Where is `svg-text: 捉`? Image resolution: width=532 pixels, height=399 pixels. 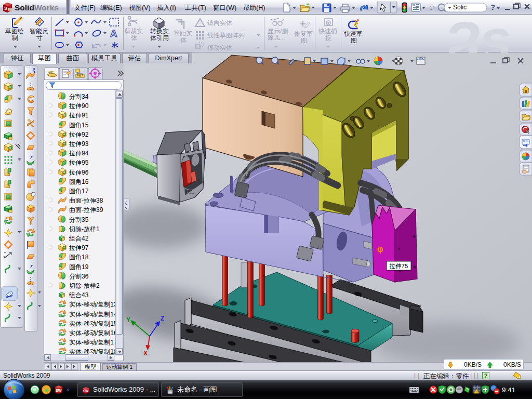 svg-text: 捉 is located at coordinates (328, 38).